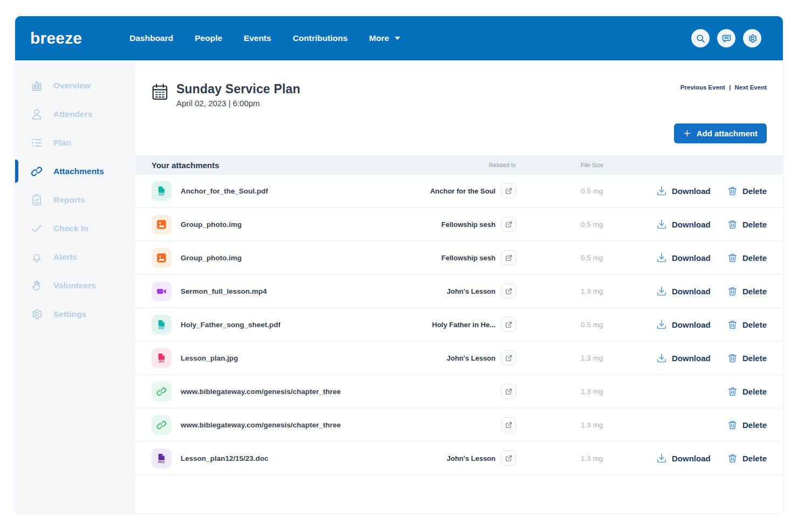  I want to click on next-event-link: Next Event, so click(751, 87).